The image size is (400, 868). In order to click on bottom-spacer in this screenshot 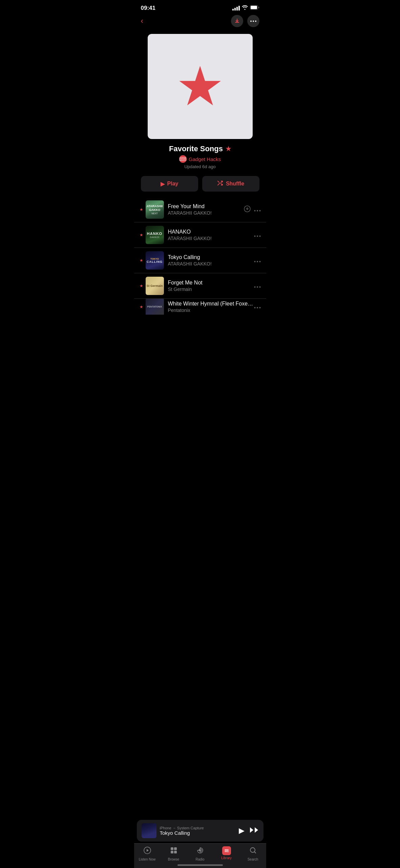, I will do `click(200, 343)`.